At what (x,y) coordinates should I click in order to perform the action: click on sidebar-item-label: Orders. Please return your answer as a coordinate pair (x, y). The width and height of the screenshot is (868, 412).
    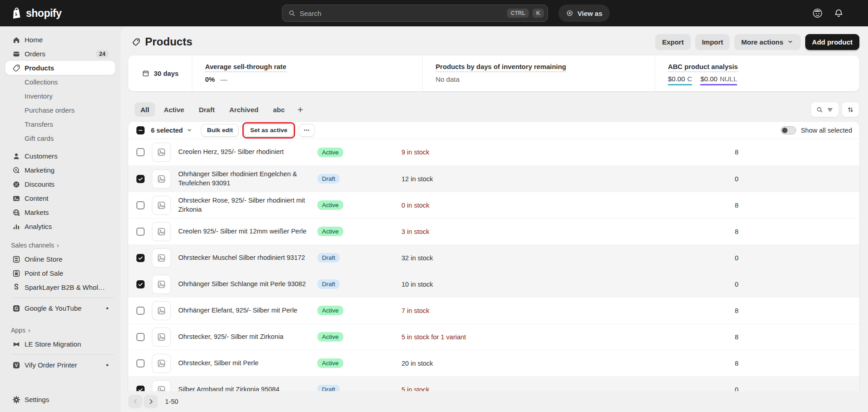
    Looking at the image, I should click on (35, 54).